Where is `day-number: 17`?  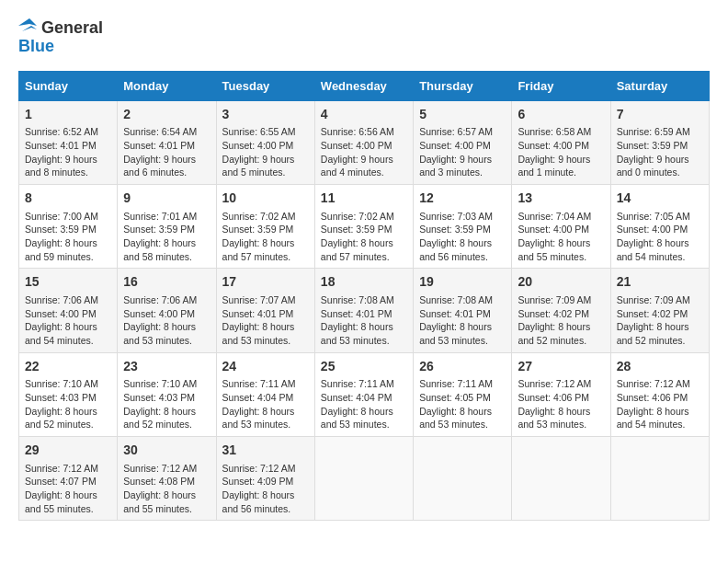
day-number: 17 is located at coordinates (266, 282).